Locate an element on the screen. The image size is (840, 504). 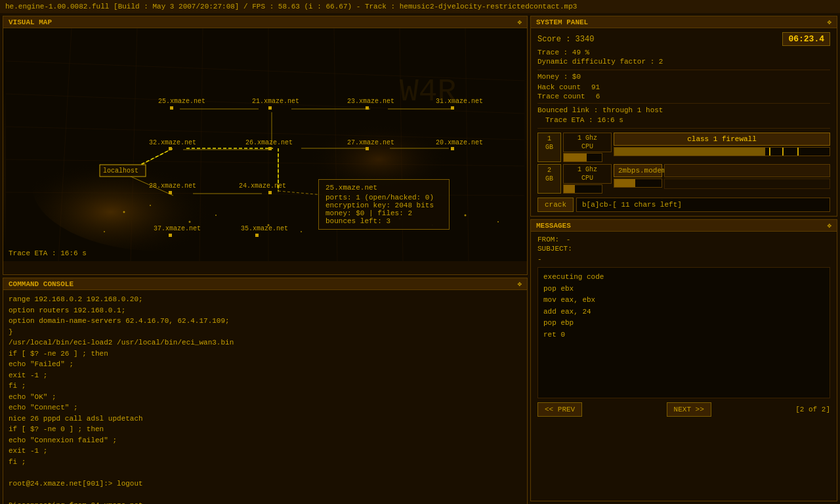
map-trace-eta: Trace ETA : 16:6 s is located at coordinates (47, 253).